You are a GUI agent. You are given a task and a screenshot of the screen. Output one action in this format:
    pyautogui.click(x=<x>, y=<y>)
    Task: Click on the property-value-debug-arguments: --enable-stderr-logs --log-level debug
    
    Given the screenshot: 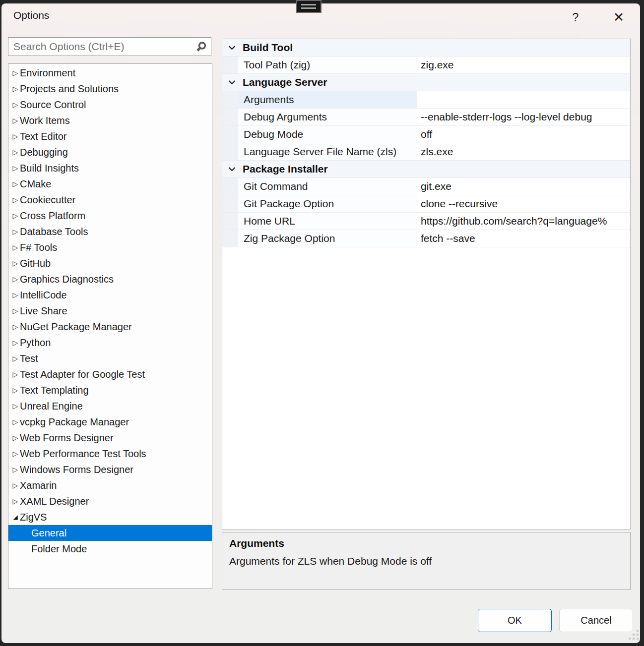 What is the action you would take?
    pyautogui.click(x=524, y=117)
    